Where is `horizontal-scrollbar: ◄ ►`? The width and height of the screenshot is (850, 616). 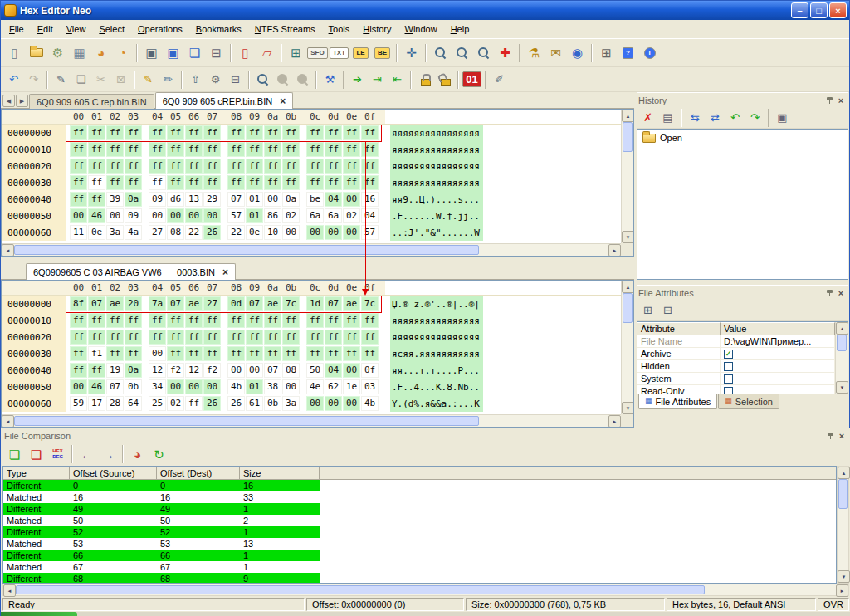 horizontal-scrollbar: ◄ ► is located at coordinates (426, 589).